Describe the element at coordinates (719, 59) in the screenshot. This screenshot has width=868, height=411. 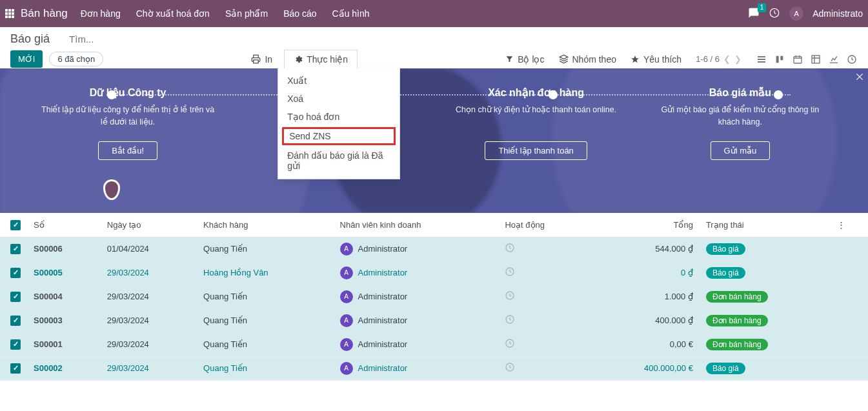
I see `pager: 1-6 / 6 ❮ ❯` at that location.